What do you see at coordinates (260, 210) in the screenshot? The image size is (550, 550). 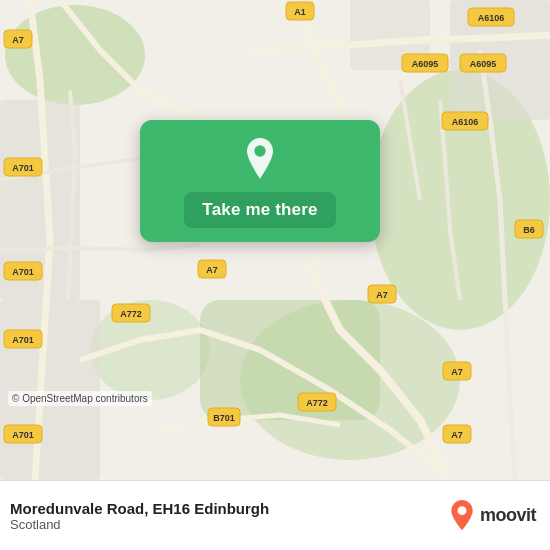 I see `take-me-there-button: Take me there` at bounding box center [260, 210].